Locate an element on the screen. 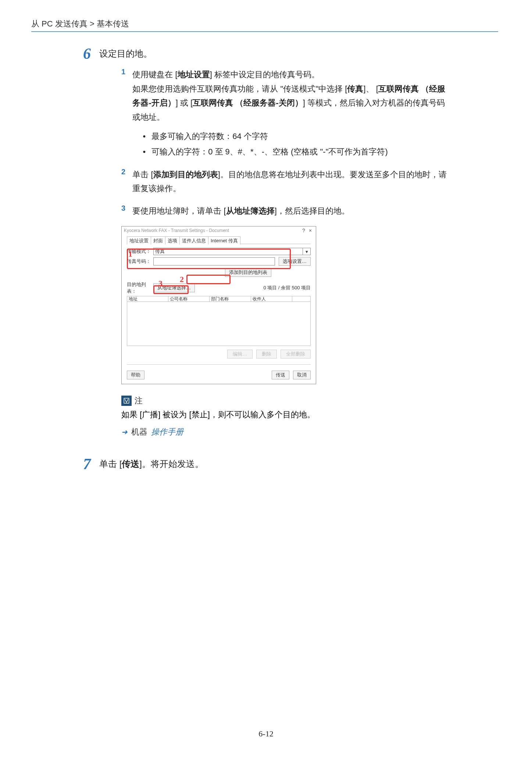  dest-count-text: 0 项目 / 余留 500 项目 is located at coordinates (287, 288).